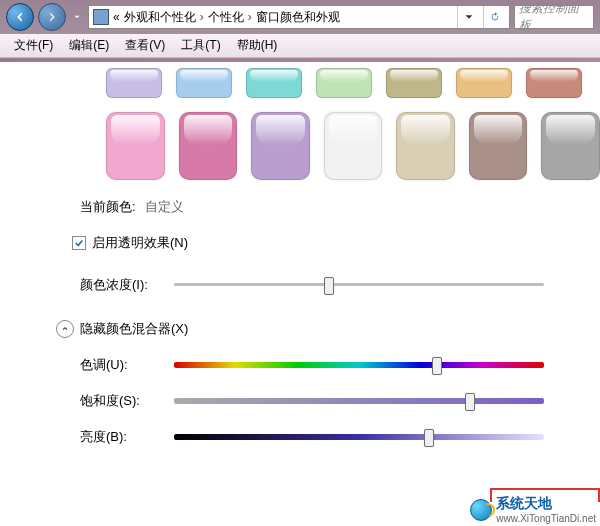 The height and width of the screenshot is (526, 600). Describe the element at coordinates (120, 365) in the screenshot. I see `hue-label: 色调(U):` at that location.